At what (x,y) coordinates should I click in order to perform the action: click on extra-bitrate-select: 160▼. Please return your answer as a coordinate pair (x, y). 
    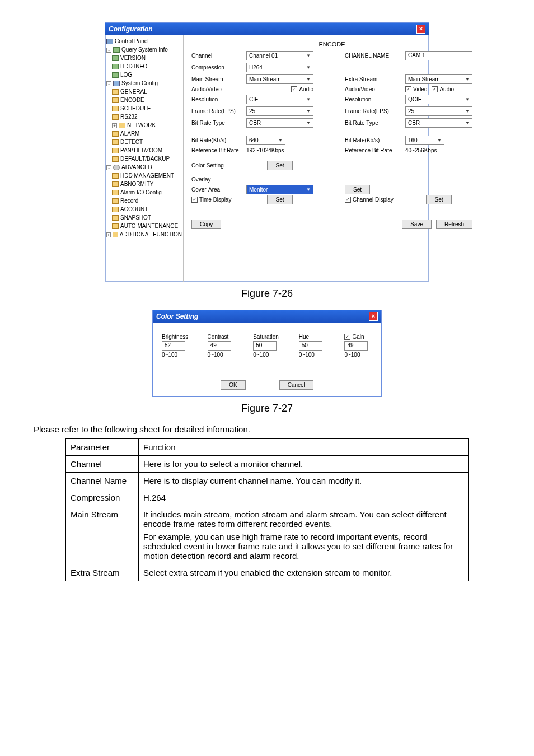
    Looking at the image, I should click on (425, 140).